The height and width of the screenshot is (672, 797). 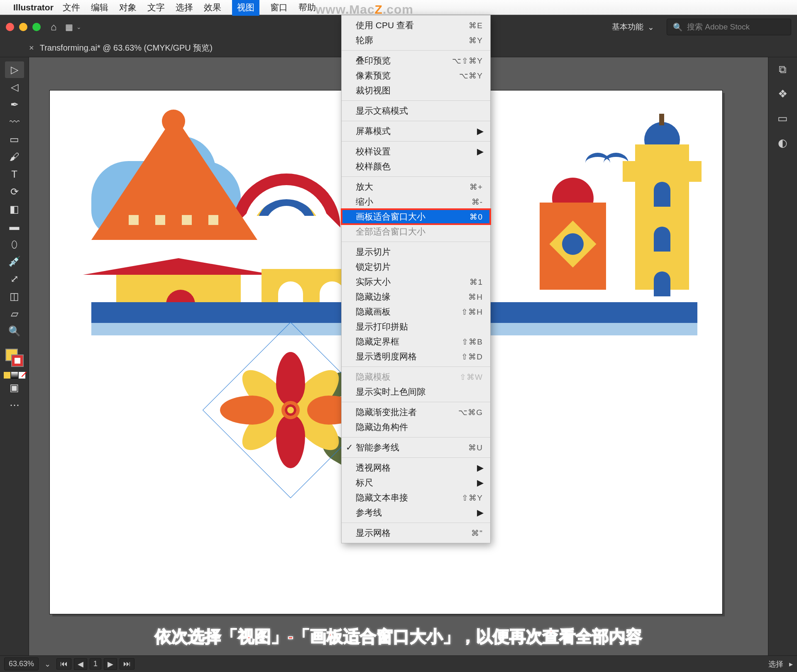 I want to click on menu-item-shortcut: ⇧⌘Y, so click(x=472, y=498).